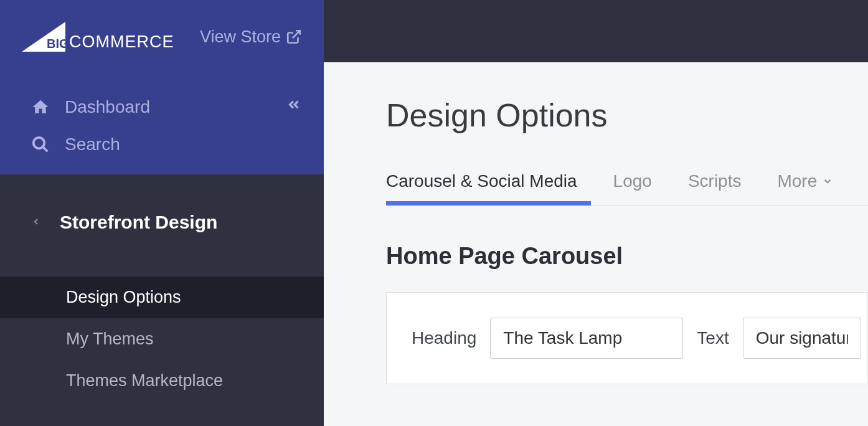 The height and width of the screenshot is (426, 868). What do you see at coordinates (36, 222) in the screenshot?
I see `chevron-left-icon` at bounding box center [36, 222].